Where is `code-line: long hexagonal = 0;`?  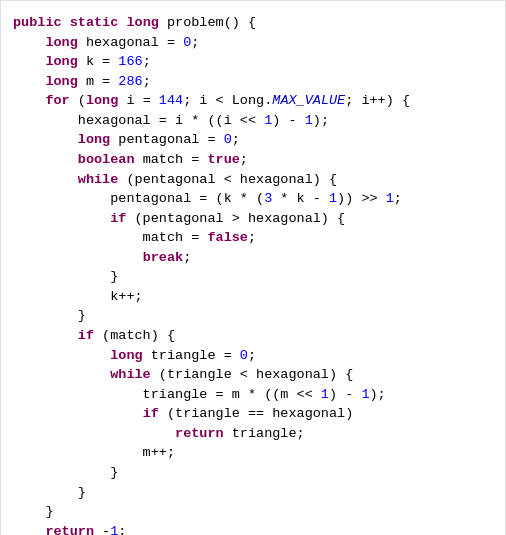 code-line: long hexagonal = 0; is located at coordinates (253, 43).